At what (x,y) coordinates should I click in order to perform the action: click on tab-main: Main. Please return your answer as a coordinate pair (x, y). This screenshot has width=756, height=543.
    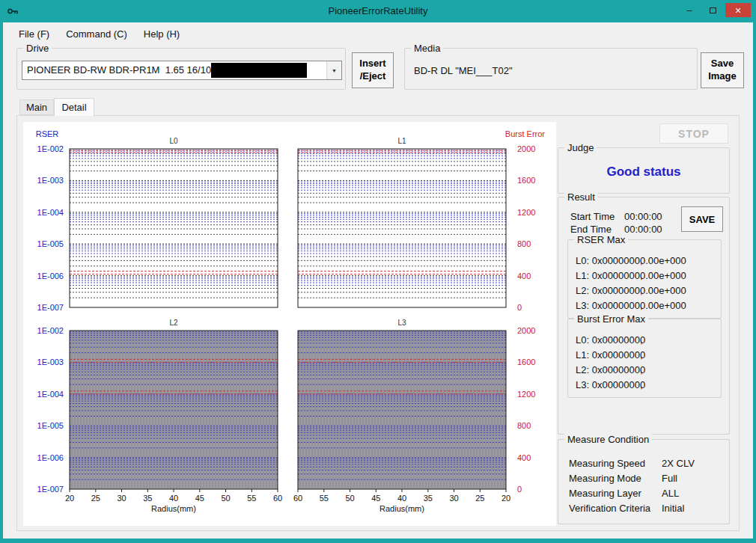
    Looking at the image, I should click on (37, 108).